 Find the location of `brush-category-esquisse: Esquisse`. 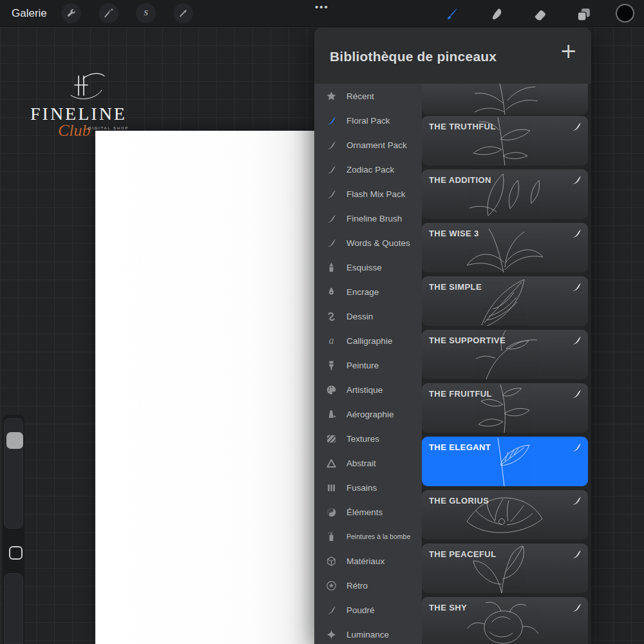

brush-category-esquisse: Esquisse is located at coordinates (368, 267).